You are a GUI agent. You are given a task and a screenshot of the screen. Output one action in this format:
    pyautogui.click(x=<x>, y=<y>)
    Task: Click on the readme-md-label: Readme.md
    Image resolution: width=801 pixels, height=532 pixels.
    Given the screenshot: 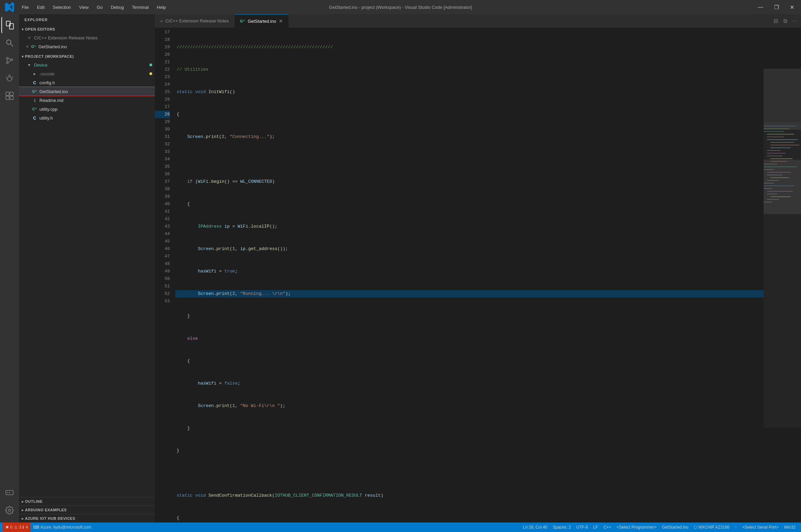 What is the action you would take?
    pyautogui.click(x=52, y=101)
    